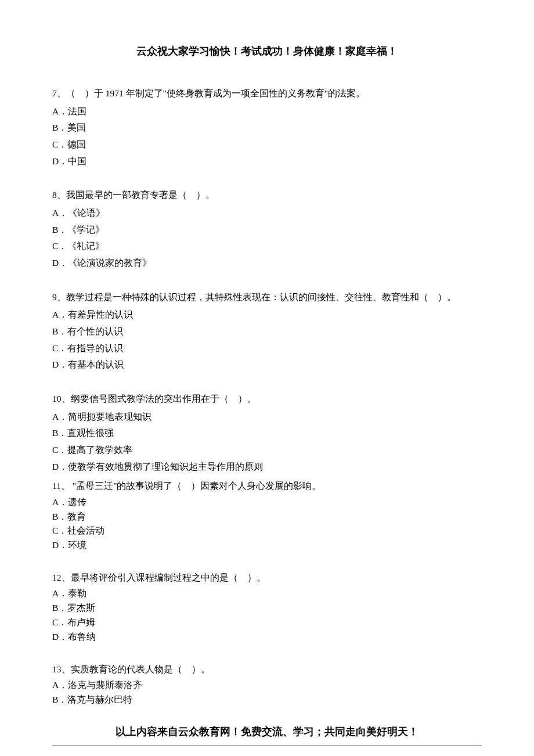 This screenshot has width=534, height=756. Describe the element at coordinates (267, 607) in the screenshot. I see `question-12: 12、最早将评价引入课程编制过程之中的是（ ）。 A．泰勒 B．罗杰斯 C．布卢…` at that location.